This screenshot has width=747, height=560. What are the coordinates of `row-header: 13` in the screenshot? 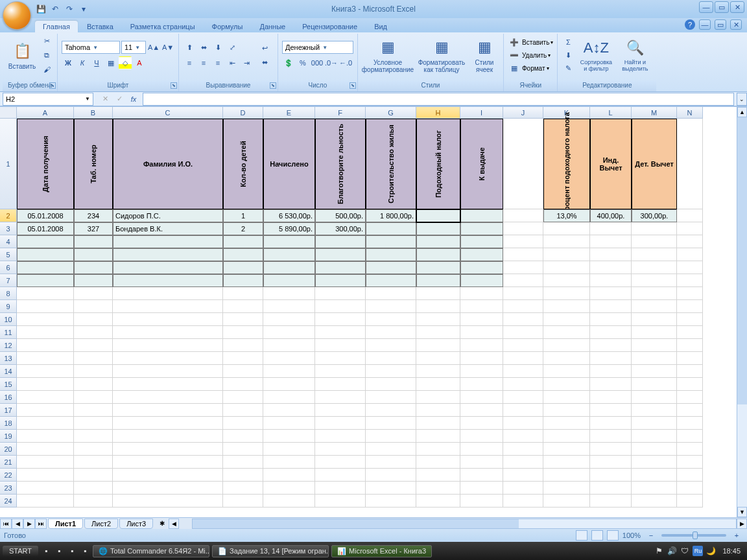 It's located at (8, 358).